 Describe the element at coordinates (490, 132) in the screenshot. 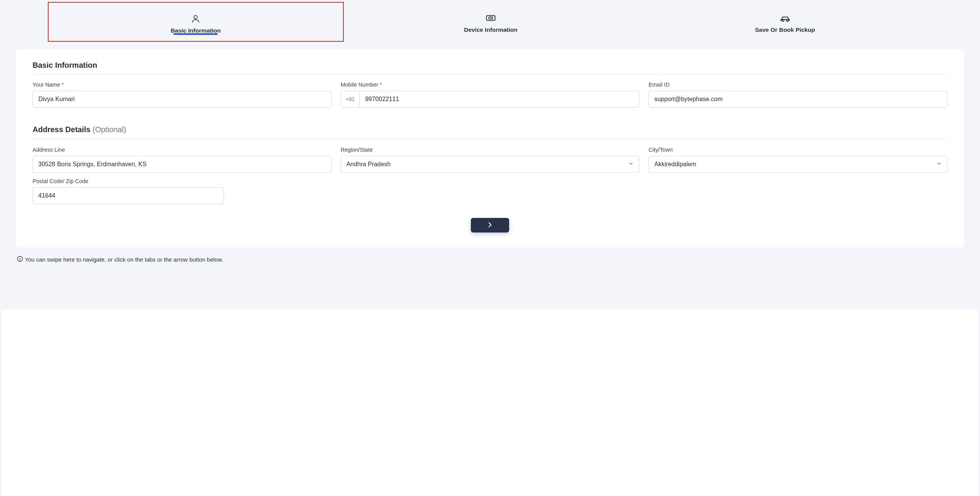

I see `address-details-title: Address Details (Optional)` at that location.